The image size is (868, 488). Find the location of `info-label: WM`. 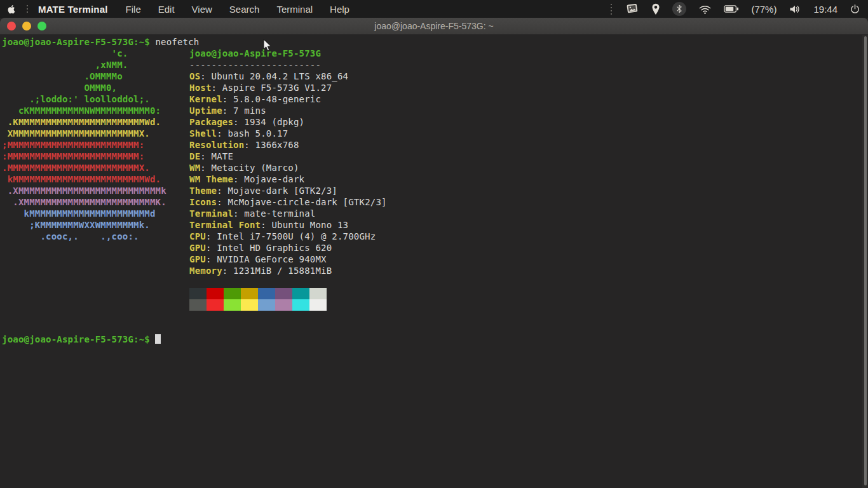

info-label: WM is located at coordinates (194, 168).